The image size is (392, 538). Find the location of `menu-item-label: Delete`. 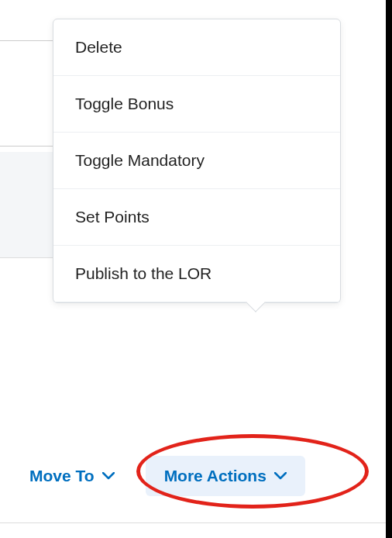

menu-item-label: Delete is located at coordinates (99, 47).